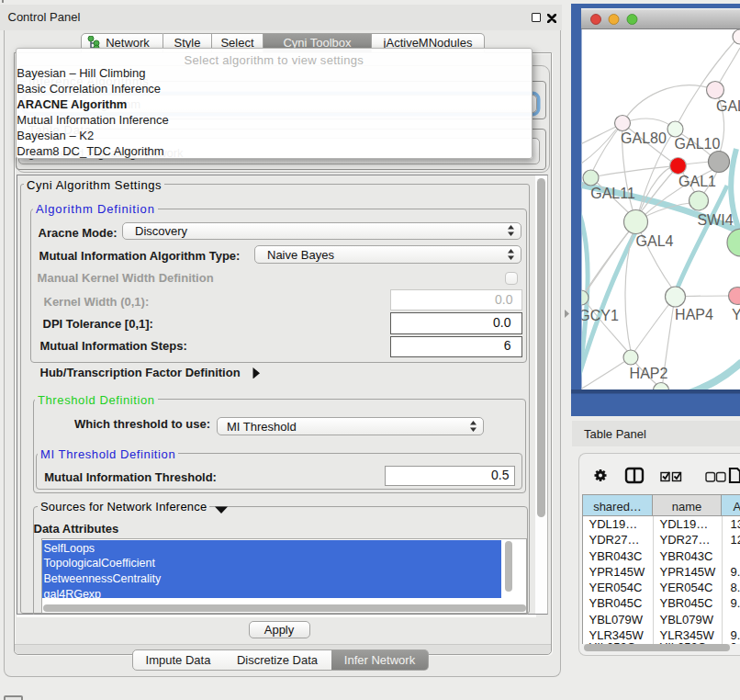 The height and width of the screenshot is (700, 740). What do you see at coordinates (698, 182) in the screenshot?
I see `svg-text: GAL1` at bounding box center [698, 182].